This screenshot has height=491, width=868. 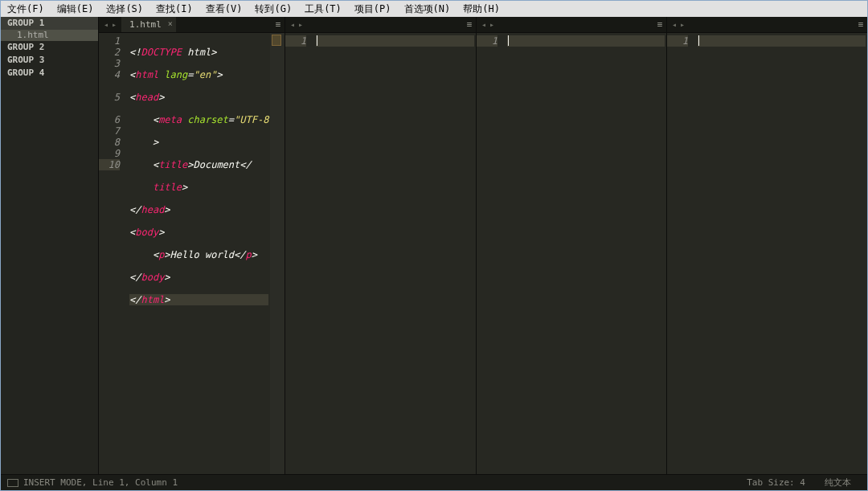 What do you see at coordinates (276, 40) in the screenshot?
I see `minimap-viewport` at bounding box center [276, 40].